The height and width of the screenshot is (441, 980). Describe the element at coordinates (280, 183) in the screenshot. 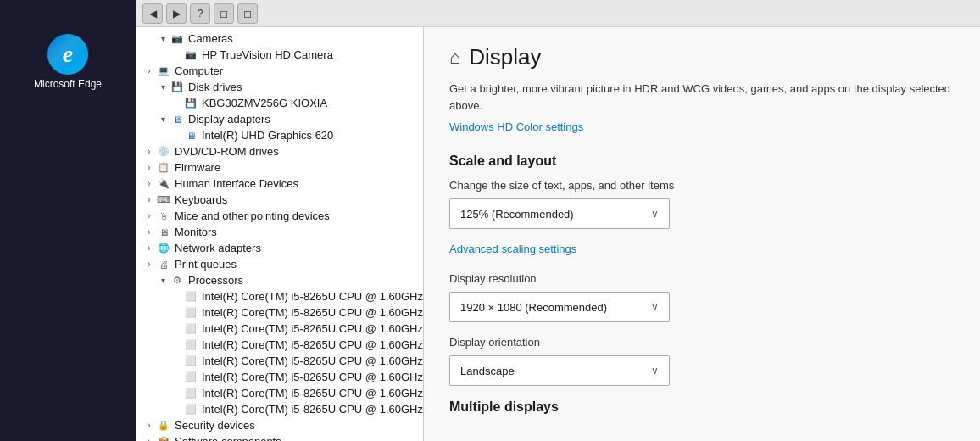

I see `tree-item: ›🔌Human Interface Devices` at that location.